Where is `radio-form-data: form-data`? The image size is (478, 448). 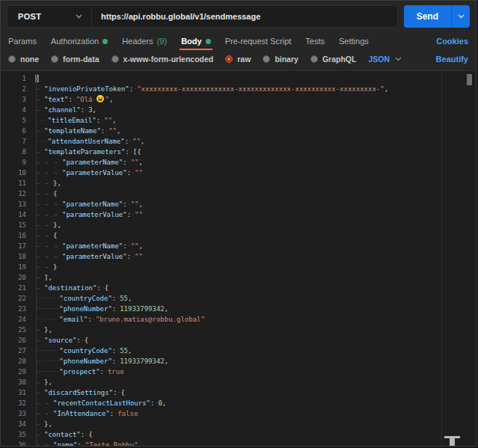 radio-form-data: form-data is located at coordinates (75, 59).